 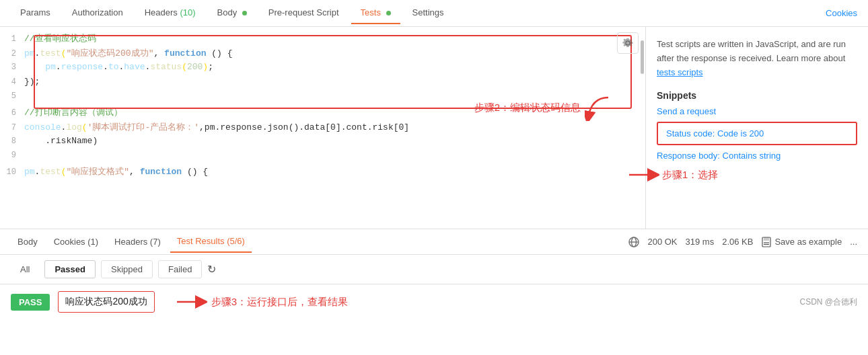 What do you see at coordinates (211, 269) in the screenshot?
I see `reload-button: ↻` at bounding box center [211, 269].